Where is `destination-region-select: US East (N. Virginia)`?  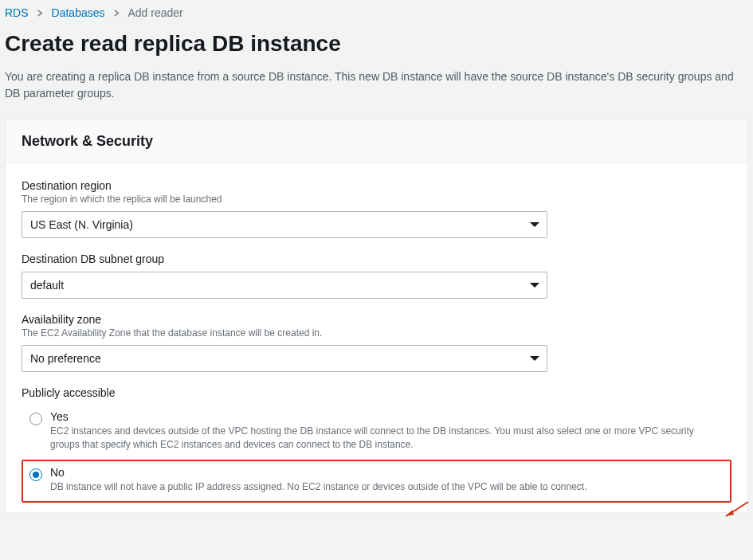 destination-region-select: US East (N. Virginia) is located at coordinates (284, 225).